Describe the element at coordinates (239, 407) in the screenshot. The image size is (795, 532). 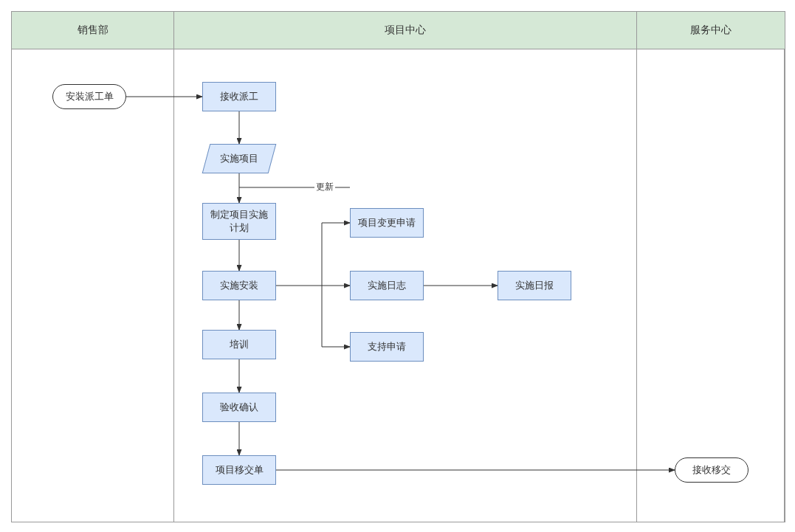
I see `node-accept-confirm: 验收确认` at that location.